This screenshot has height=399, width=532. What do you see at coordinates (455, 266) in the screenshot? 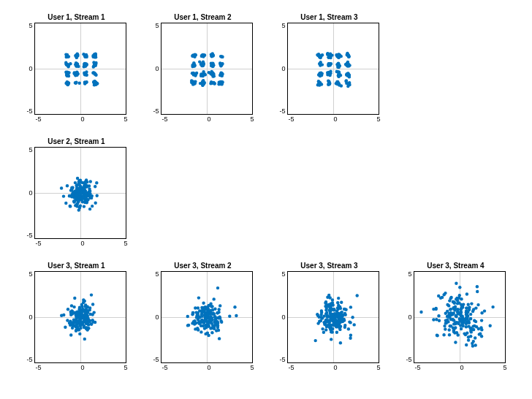
I see `chart-title: User 3, Stream 4` at bounding box center [455, 266].